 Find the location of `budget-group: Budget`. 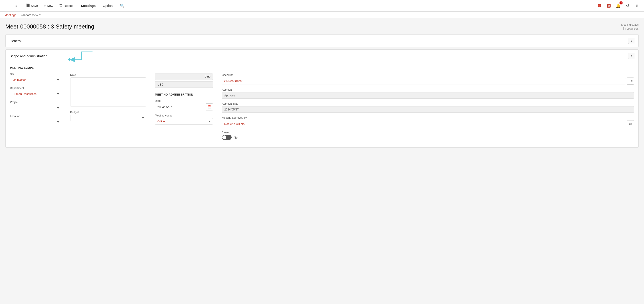

budget-group: Budget is located at coordinates (108, 116).